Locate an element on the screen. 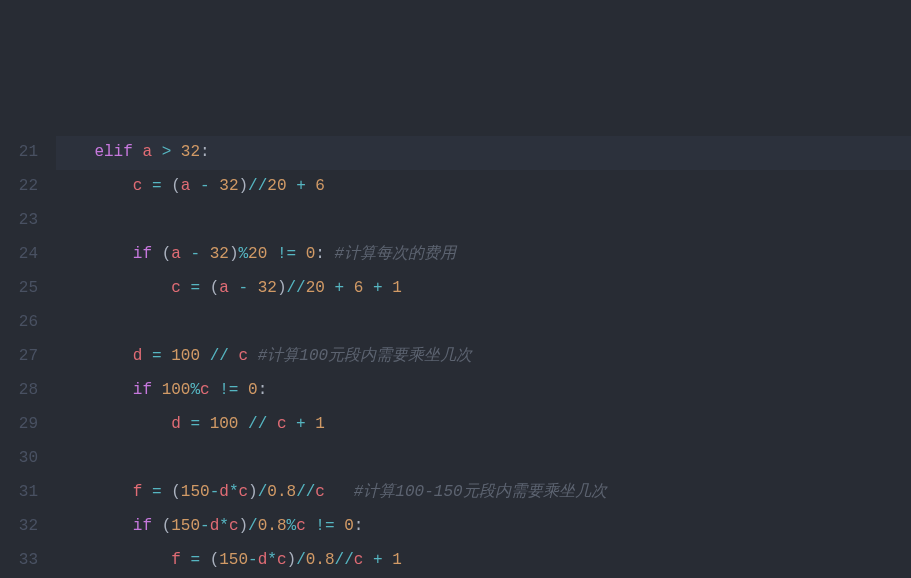  line-number: 26 is located at coordinates (19, 323).